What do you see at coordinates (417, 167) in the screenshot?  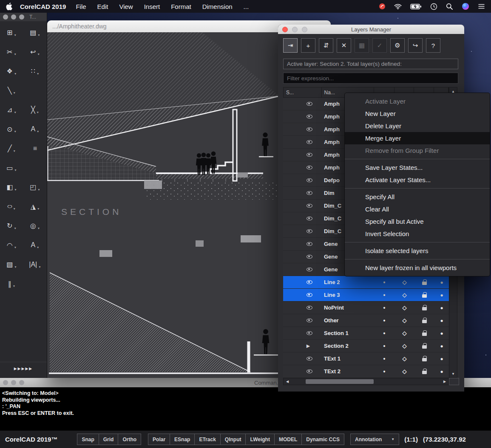 I see `context-menu-item-save-layer-states: Save Layer States...` at bounding box center [417, 167].